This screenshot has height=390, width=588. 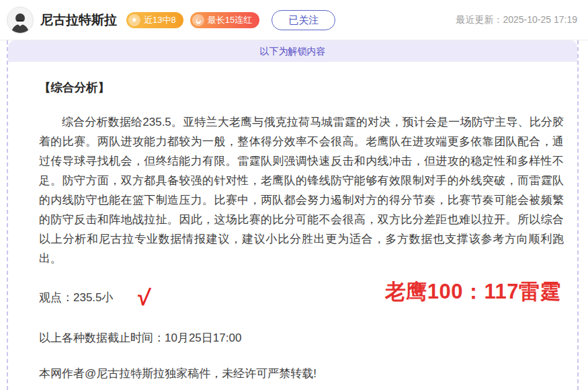 What do you see at coordinates (20, 22) in the screenshot?
I see `portrait-icon` at bounding box center [20, 22].